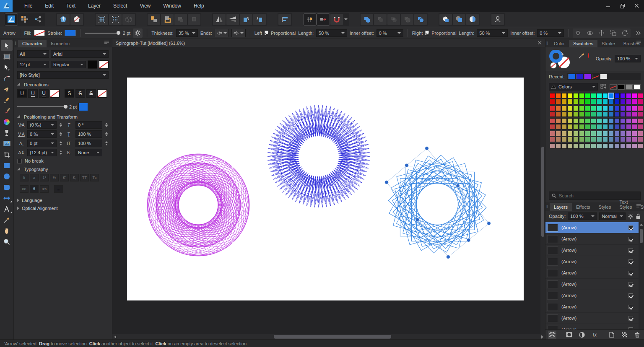  What do you see at coordinates (628, 59) in the screenshot?
I see `opacity-dropdown: 100 %` at bounding box center [628, 59].